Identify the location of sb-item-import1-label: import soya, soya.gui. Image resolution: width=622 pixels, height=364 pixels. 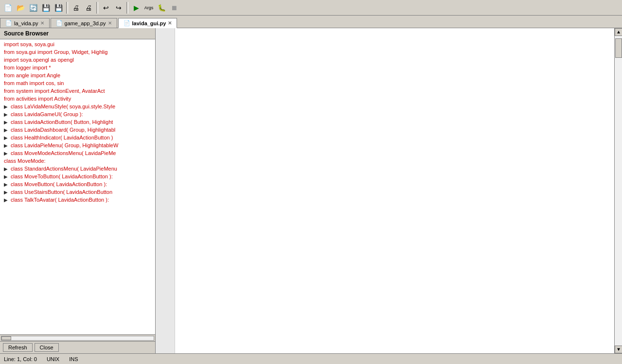
(29, 44).